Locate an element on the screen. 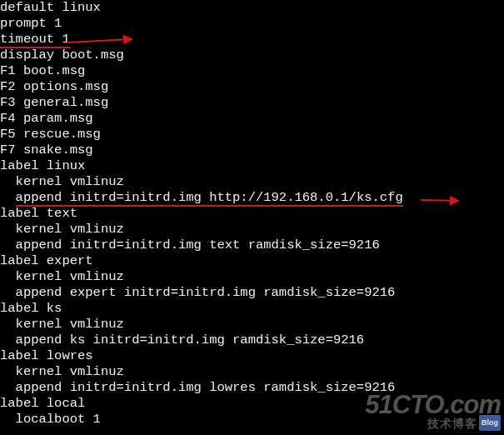 The width and height of the screenshot is (504, 435). config-line: F1 boot.msg is located at coordinates (252, 72).